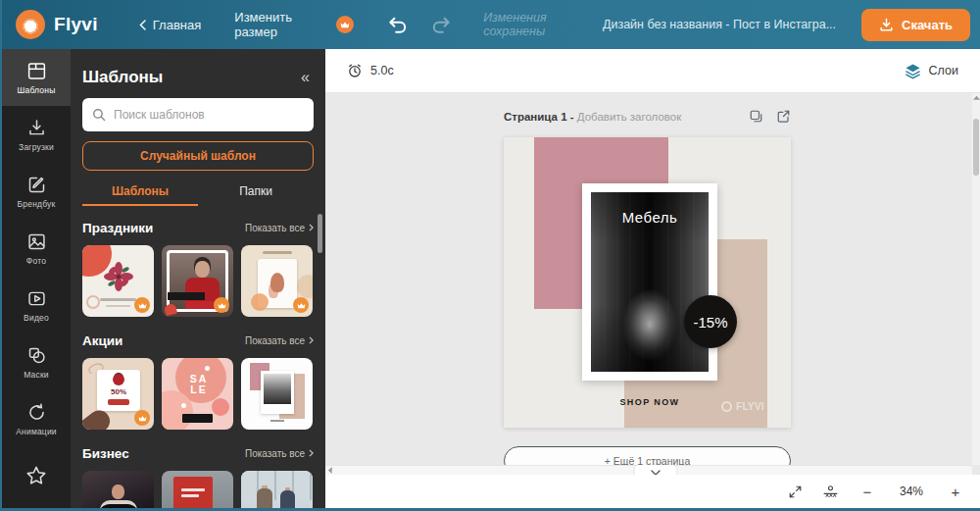  I want to click on flyvi-logo: Flyvi, so click(57, 25).